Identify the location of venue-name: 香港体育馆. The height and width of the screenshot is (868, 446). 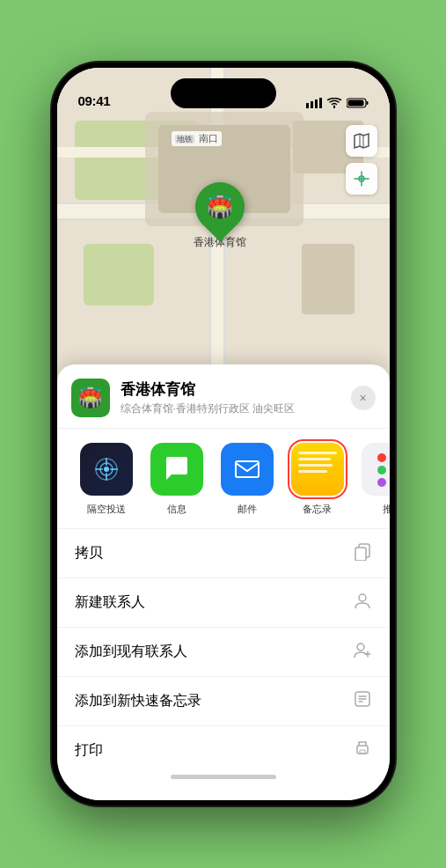
(236, 389).